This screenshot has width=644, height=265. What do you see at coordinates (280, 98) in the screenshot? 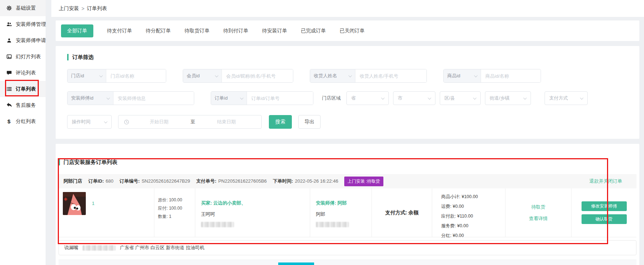
I see `order-input` at bounding box center [280, 98].